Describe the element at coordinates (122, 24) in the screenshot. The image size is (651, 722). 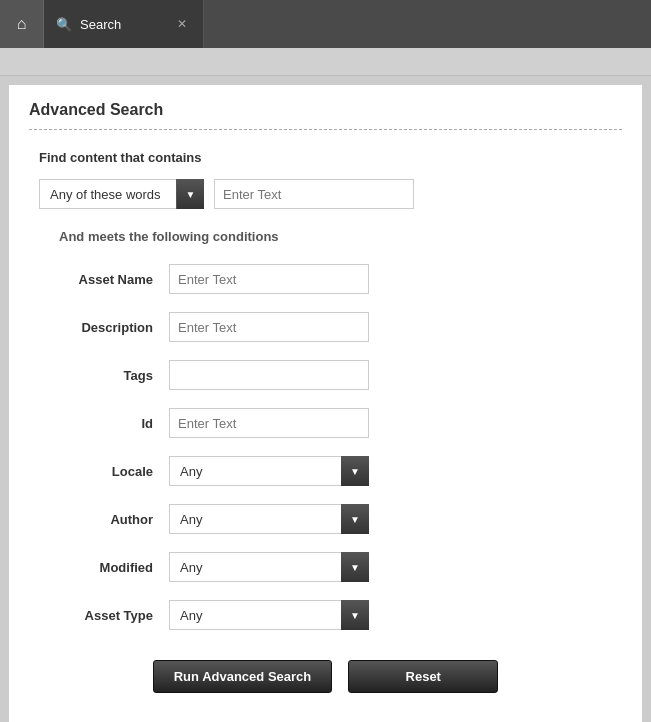
I see `tab-label: Search` at that location.